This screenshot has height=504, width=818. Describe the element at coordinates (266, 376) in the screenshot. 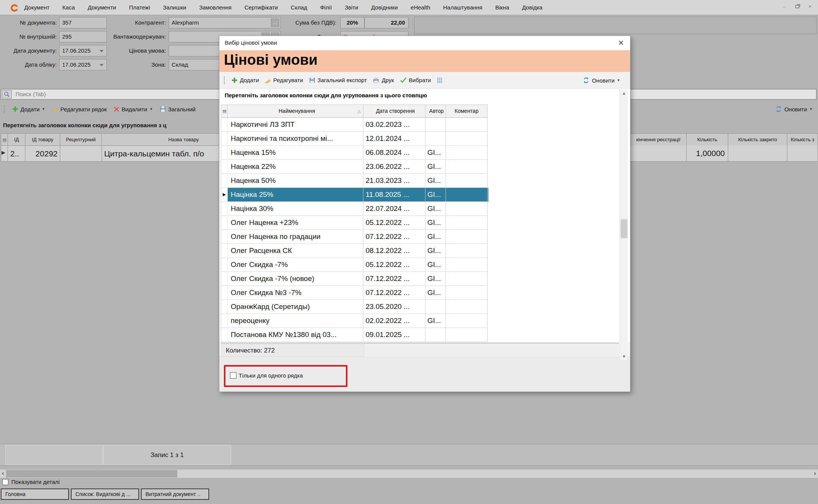

I see `single-row-toggle: Тільки для одного рядка` at that location.